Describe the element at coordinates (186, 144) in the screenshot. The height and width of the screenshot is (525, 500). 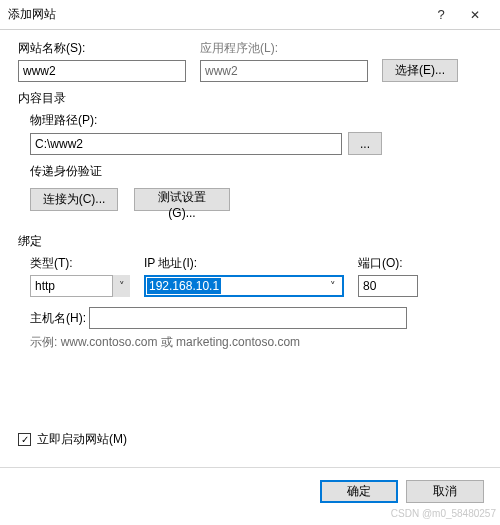
I see `physical-path-input` at that location.